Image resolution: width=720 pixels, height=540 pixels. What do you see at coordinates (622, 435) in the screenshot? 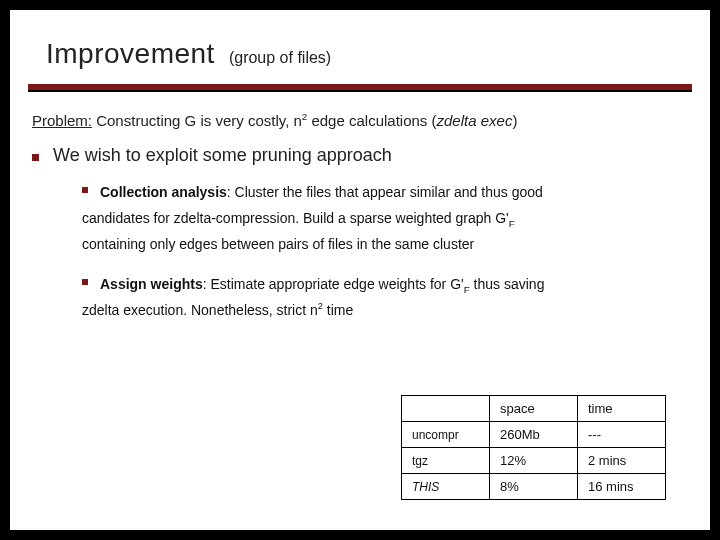
I see `table-cell: ---` at bounding box center [622, 435].